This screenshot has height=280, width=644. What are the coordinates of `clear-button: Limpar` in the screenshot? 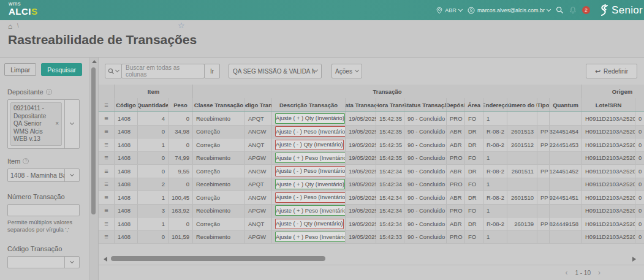 It's located at (20, 70).